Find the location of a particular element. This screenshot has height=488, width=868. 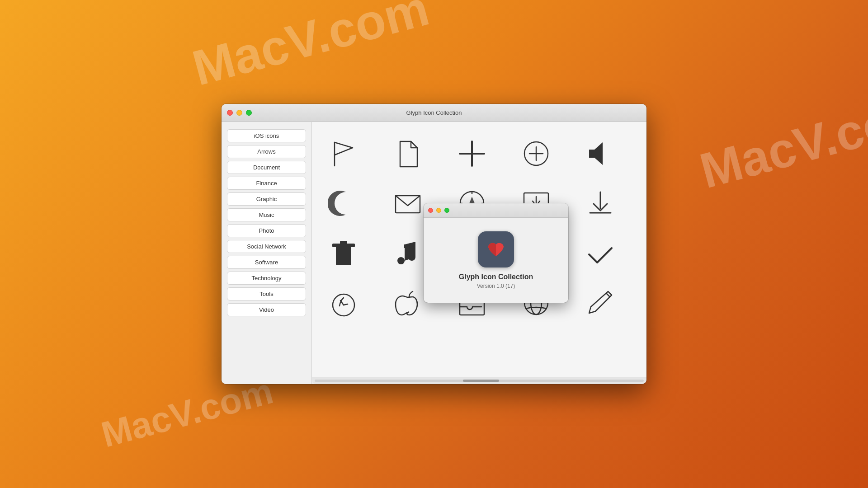

icon-flag is located at coordinates (344, 154).